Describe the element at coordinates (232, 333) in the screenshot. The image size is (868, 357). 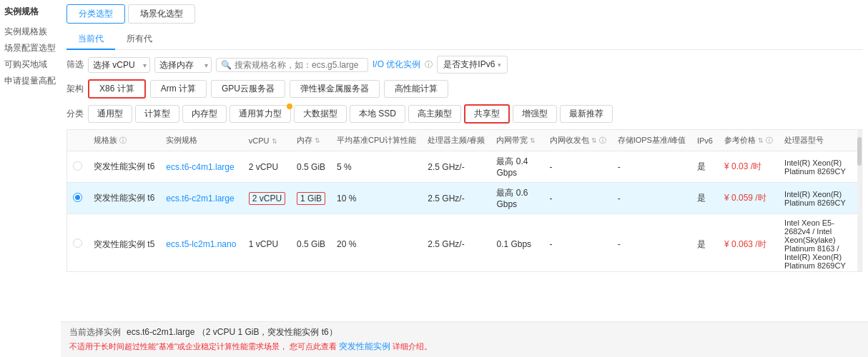
I see `bottom-value: ecs.t6-c2m1.large （2 vCPU 1 GiB，突发性能实例 t…` at that location.